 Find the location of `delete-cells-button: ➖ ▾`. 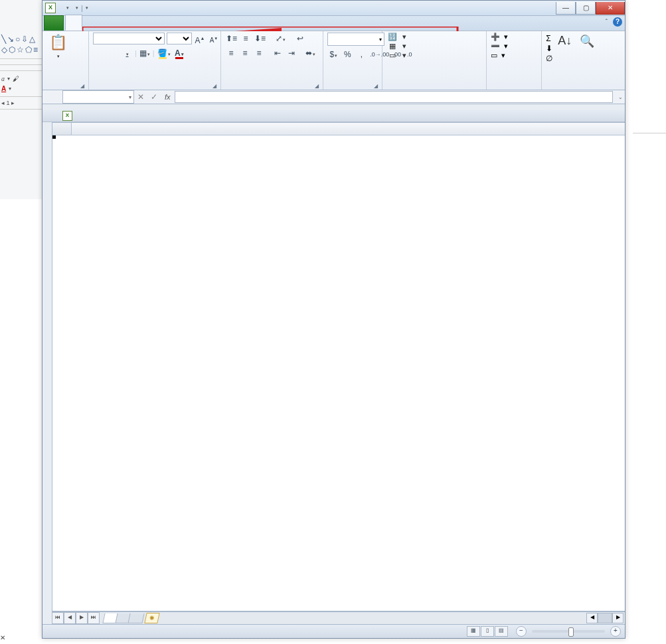

delete-cells-button: ➖ ▾ is located at coordinates (499, 46).